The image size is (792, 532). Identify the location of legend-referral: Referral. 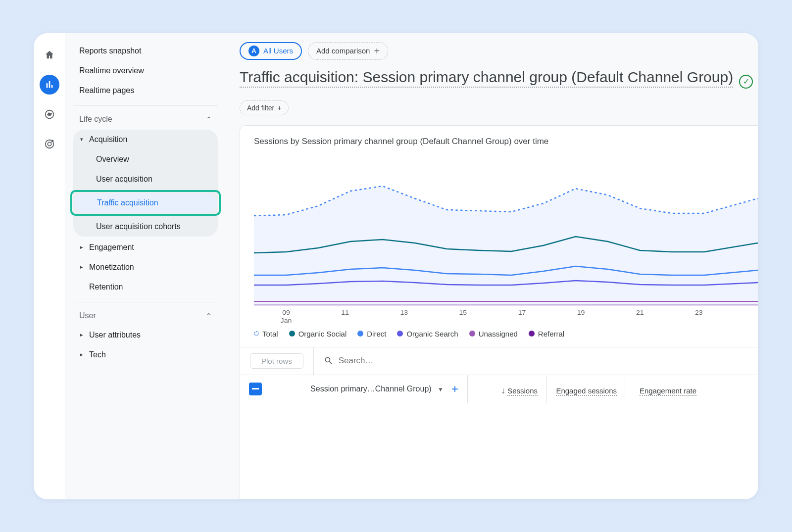
(546, 334).